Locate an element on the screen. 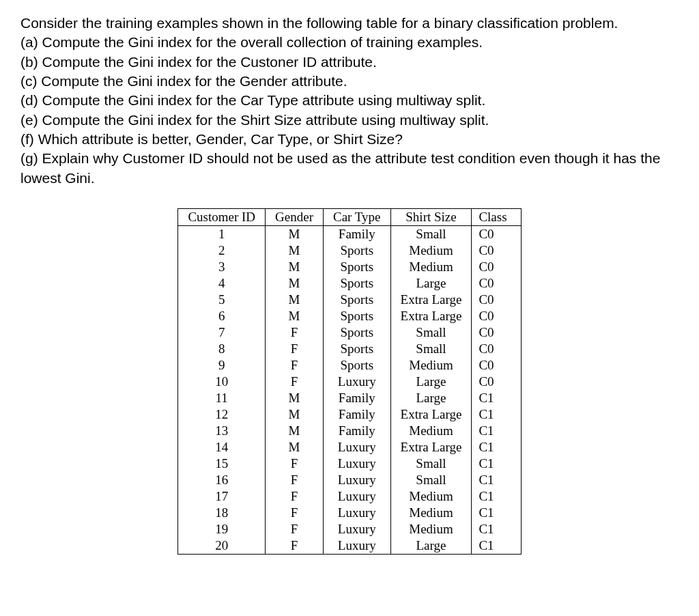 The height and width of the screenshot is (616, 699). col-class: Class is located at coordinates (496, 217).